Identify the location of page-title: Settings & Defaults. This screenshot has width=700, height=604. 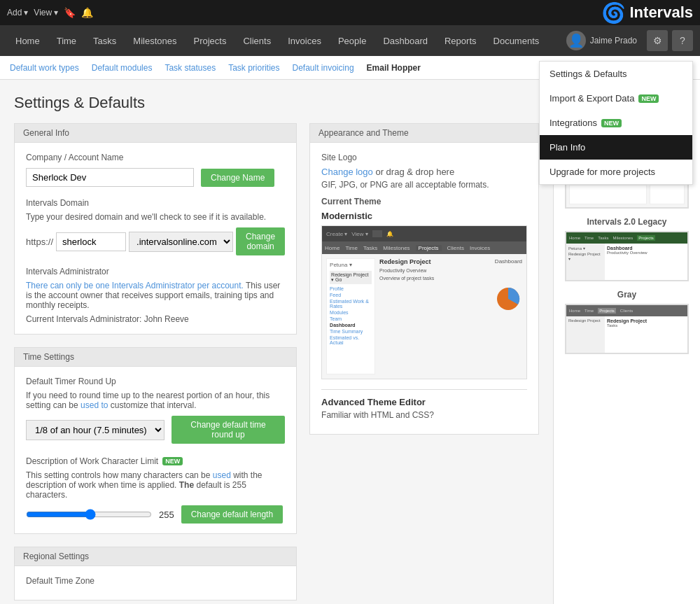
(276, 103).